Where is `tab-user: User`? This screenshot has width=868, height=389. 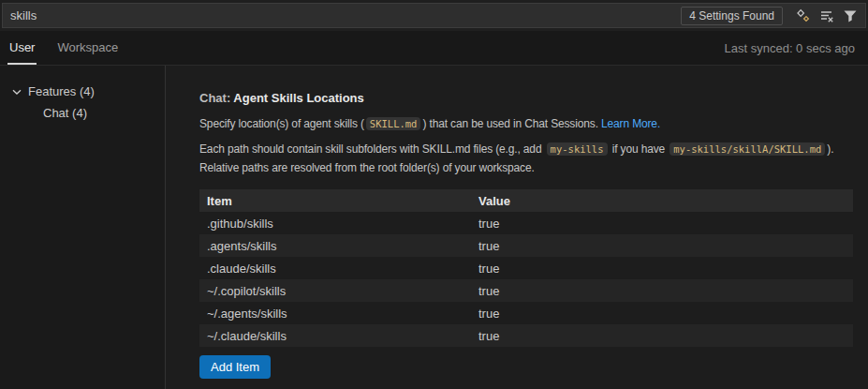
tab-user: User is located at coordinates (22, 48).